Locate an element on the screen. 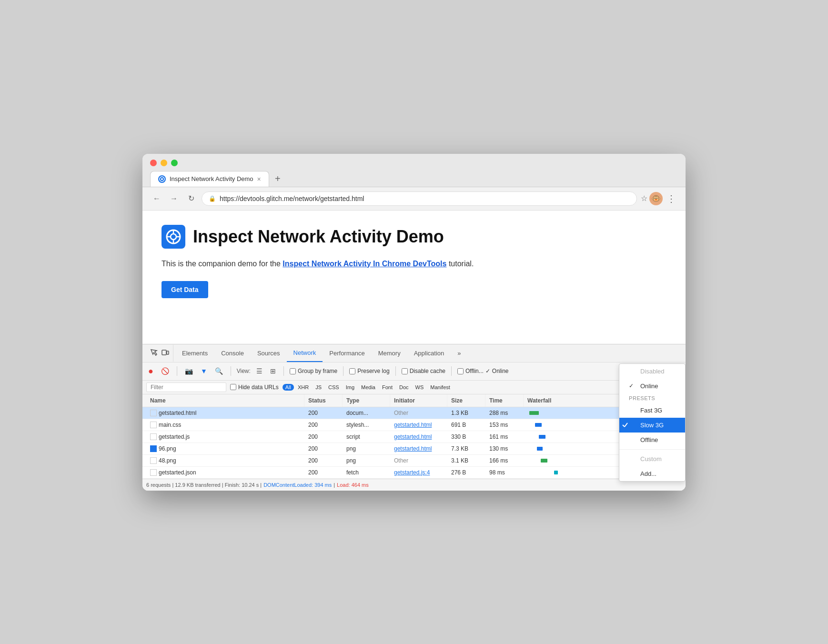  cell-size: 330 B is located at coordinates (466, 437).